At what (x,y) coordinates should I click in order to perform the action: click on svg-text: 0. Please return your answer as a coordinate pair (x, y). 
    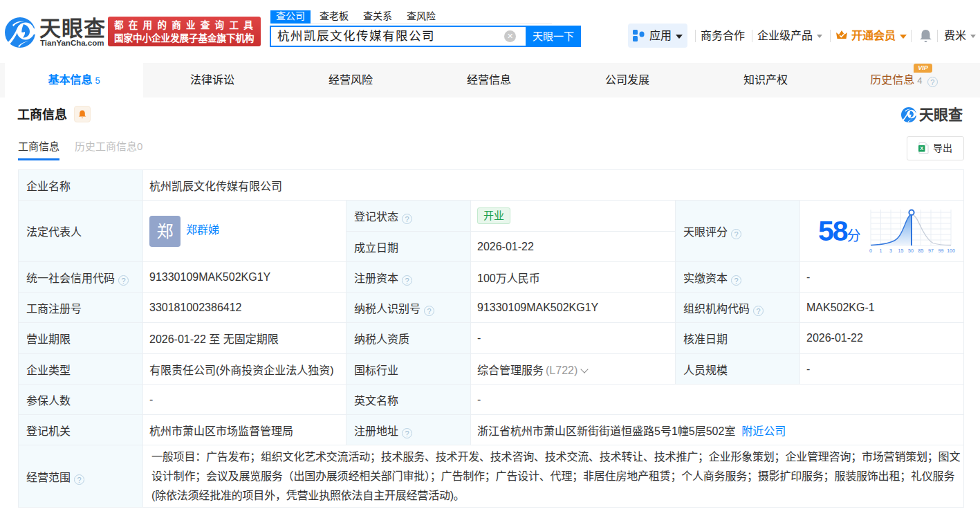
    Looking at the image, I should click on (871, 250).